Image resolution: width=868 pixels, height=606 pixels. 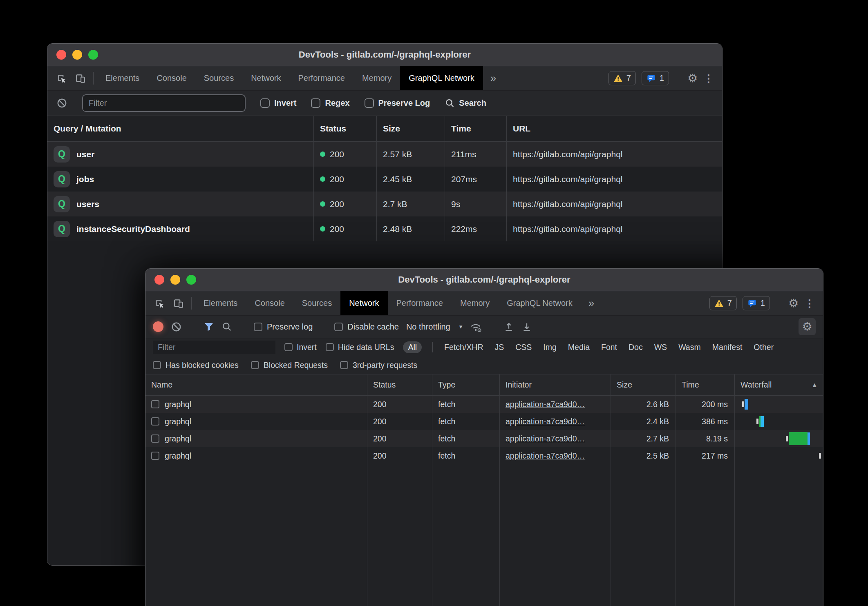 I want to click on filter-chip-all: All, so click(x=412, y=347).